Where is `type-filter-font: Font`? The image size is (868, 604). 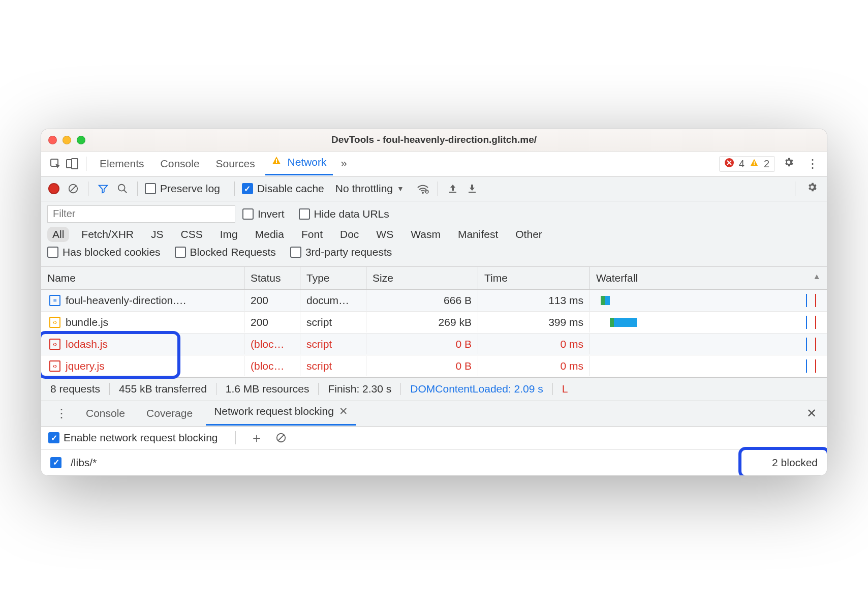 type-filter-font: Font is located at coordinates (312, 234).